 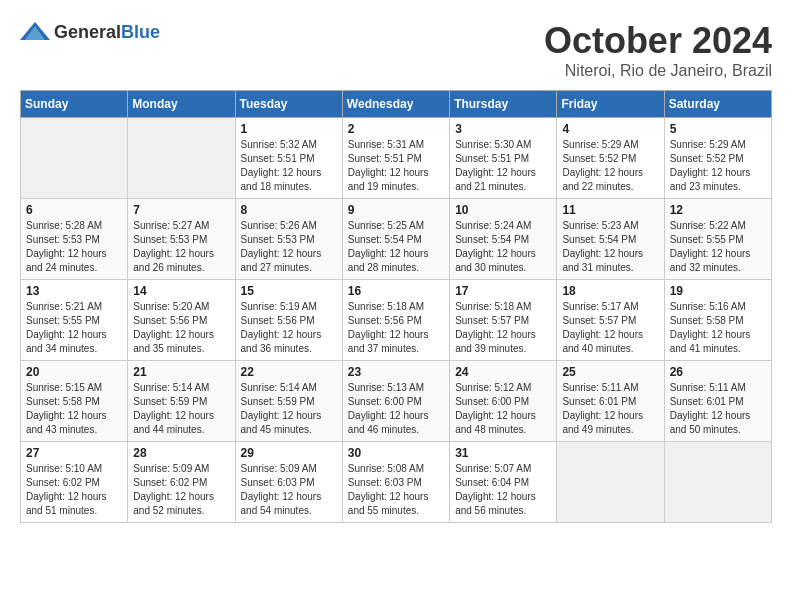 I want to click on calendar-cell: 11Sunrise: 5:23 AMSunset: 5:54 PMDayligh…, so click(x=610, y=240).